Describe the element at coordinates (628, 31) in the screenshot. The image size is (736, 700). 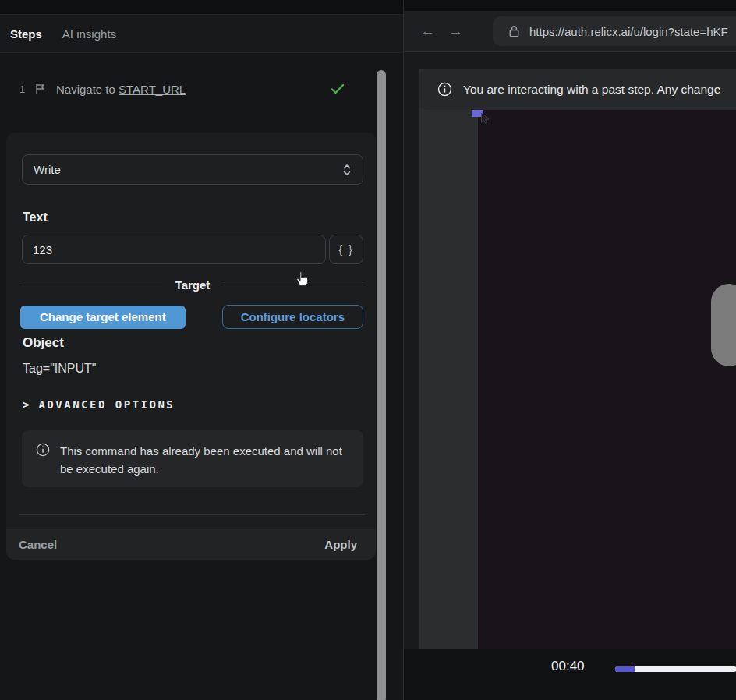
I see `url-text: https://auth.relicx.ai/u/login?state=hKF` at that location.